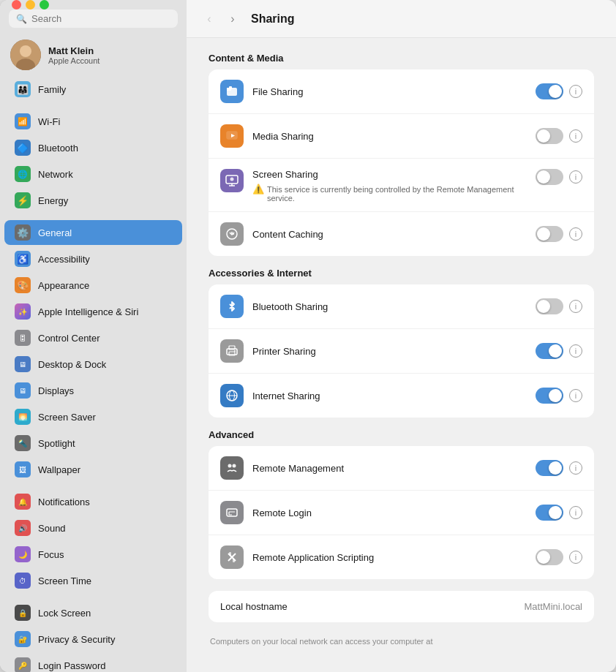  I want to click on sidebar-label-energy: Energy, so click(53, 200).